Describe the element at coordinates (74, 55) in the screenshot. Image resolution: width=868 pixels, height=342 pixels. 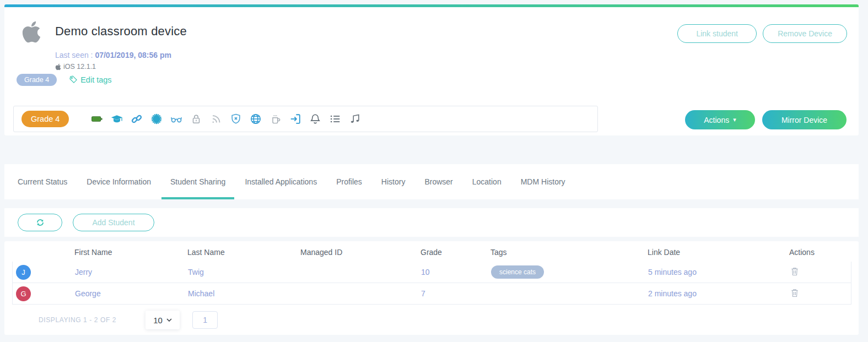
I see `last-seen-label: Last seen :` at that location.